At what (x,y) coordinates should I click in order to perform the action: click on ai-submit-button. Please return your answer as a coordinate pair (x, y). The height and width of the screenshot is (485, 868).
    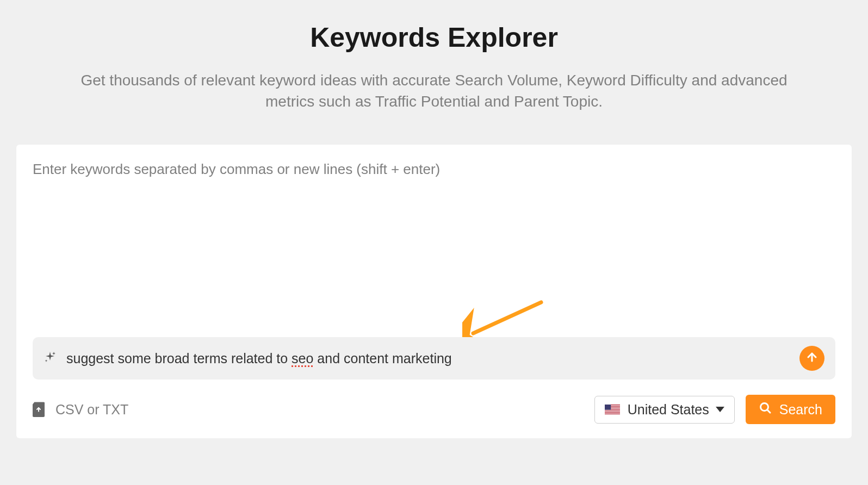
    Looking at the image, I should click on (812, 358).